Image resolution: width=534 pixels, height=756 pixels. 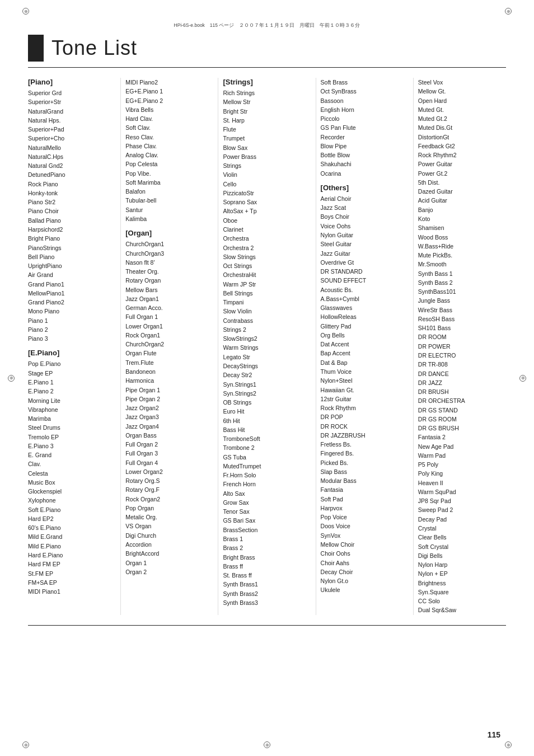 I want to click on tone-item: Harpsichord2, so click(x=72, y=229).